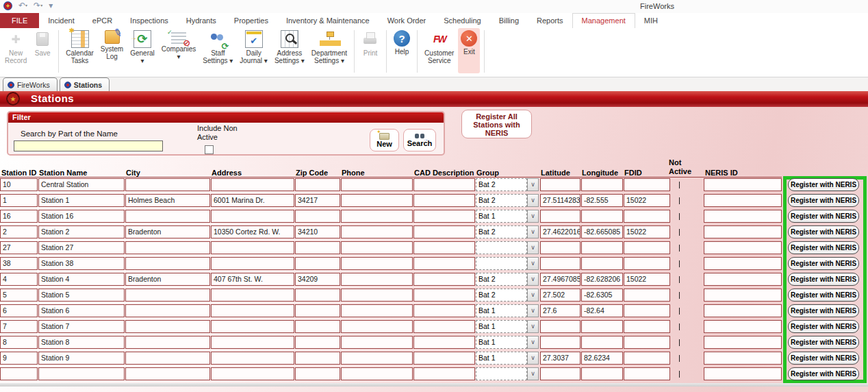  I want to click on cell-station-id: 16, so click(19, 217).